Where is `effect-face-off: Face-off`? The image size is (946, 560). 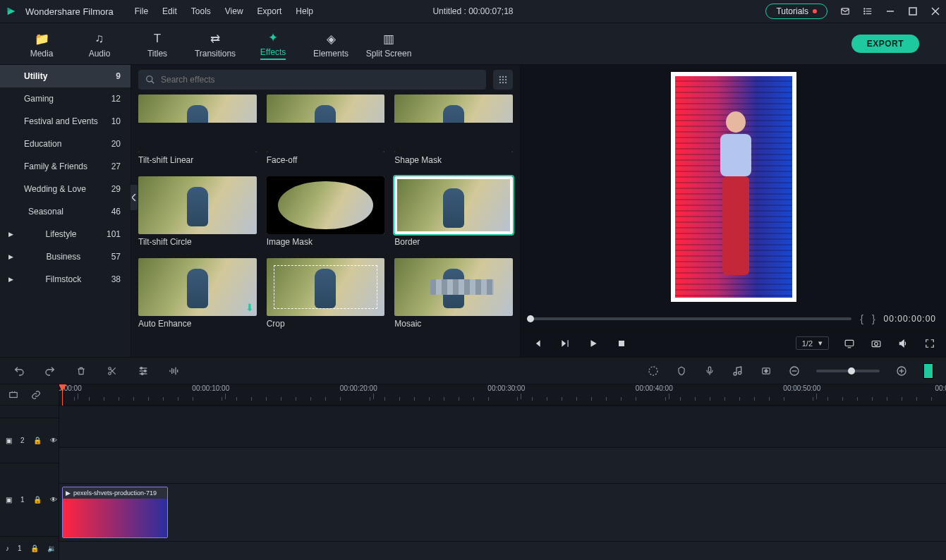
effect-face-off: Face-off is located at coordinates (326, 132).